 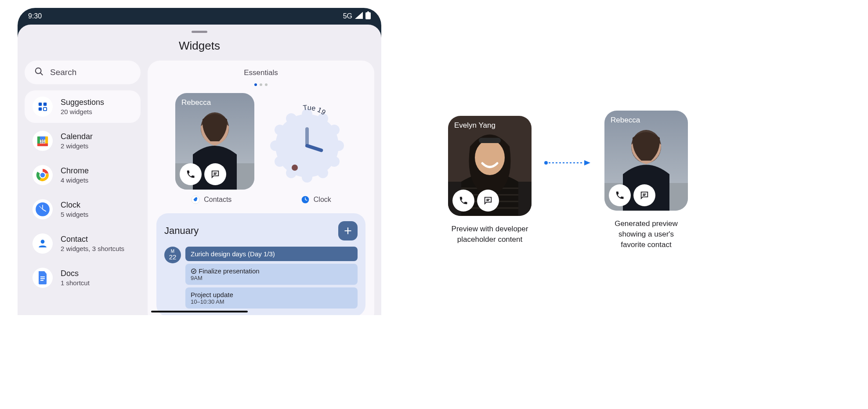 I want to click on event-title: Zurich design days (Day 1/3), so click(x=233, y=254).